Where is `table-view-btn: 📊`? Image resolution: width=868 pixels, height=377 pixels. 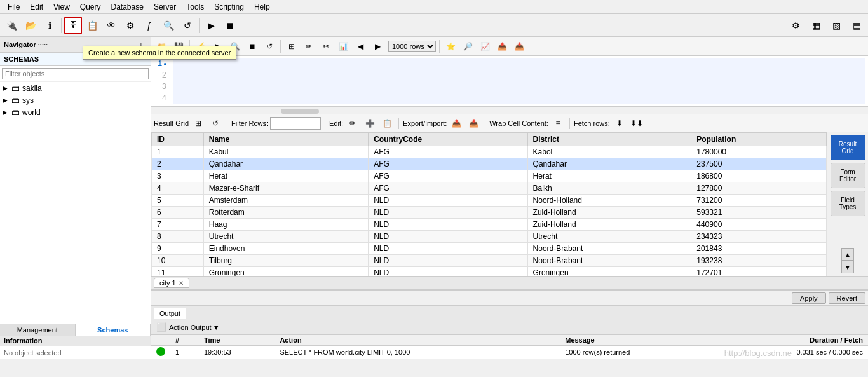 table-view-btn: 📊 is located at coordinates (343, 46).